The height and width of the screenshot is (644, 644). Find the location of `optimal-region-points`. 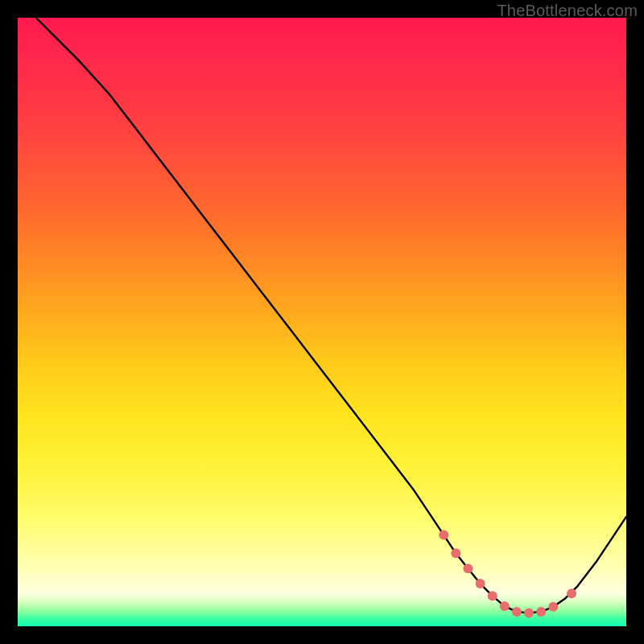

optimal-region-points is located at coordinates (507, 575).